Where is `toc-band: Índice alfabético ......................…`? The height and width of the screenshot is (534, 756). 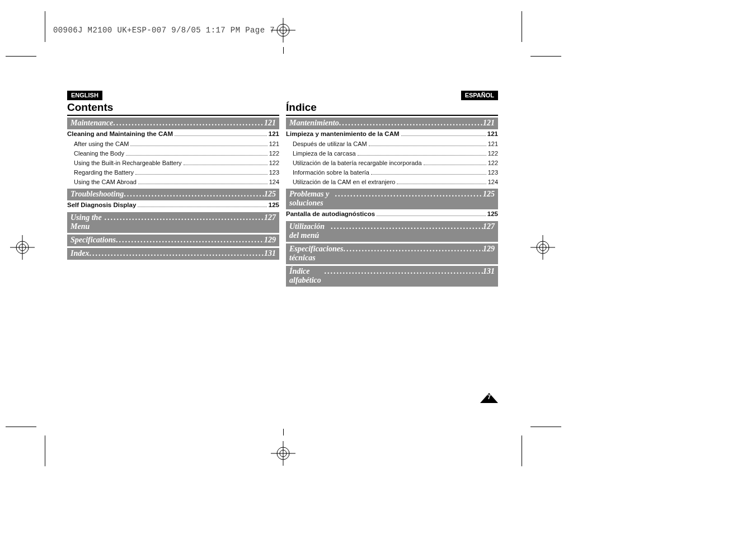
toc-band: Índice alfabético ......................… is located at coordinates (392, 277).